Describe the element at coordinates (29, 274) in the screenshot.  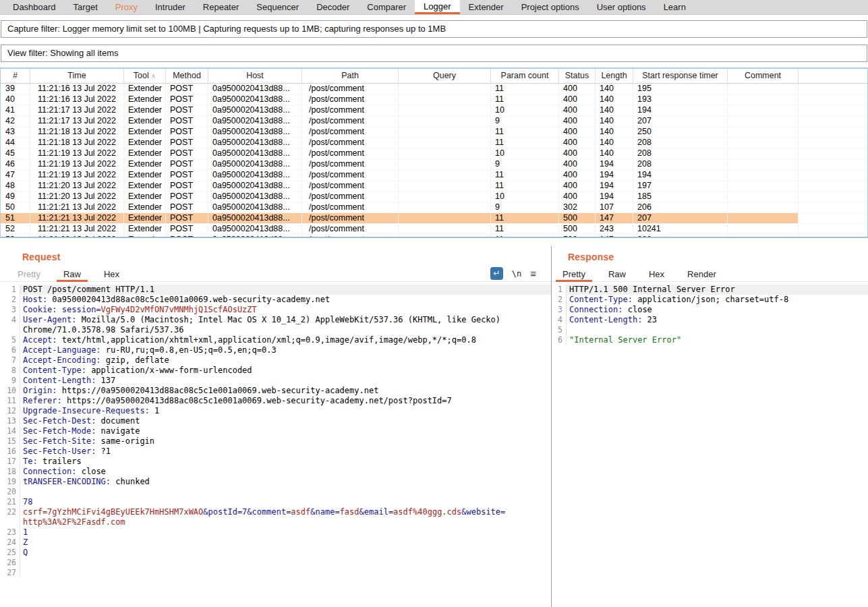
I see `request-tab-pretty: Pretty` at that location.